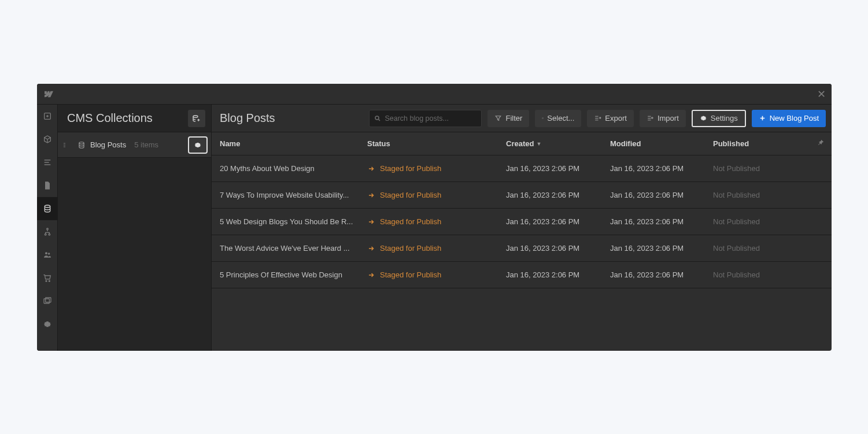 The height and width of the screenshot is (434, 868). Describe the element at coordinates (508, 118) in the screenshot. I see `filter-button: Filter` at that location.